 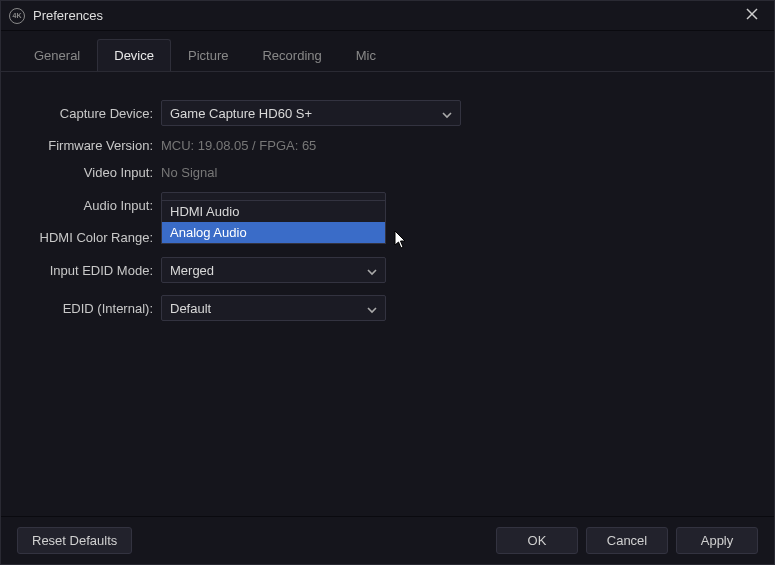 What do you see at coordinates (91, 172) in the screenshot?
I see `video-input-label: Video Input:` at bounding box center [91, 172].